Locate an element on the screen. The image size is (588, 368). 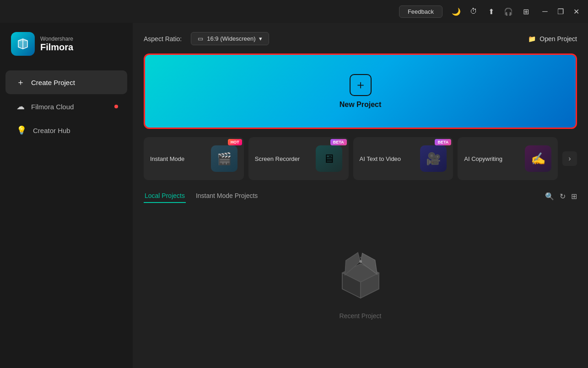
badge-screen-recorder: BETA is located at coordinates (339, 142).